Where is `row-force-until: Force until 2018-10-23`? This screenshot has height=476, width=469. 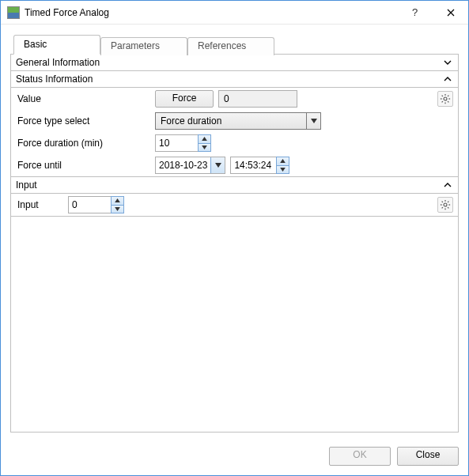 row-force-until: Force until 2018-10-23 is located at coordinates (234, 165).